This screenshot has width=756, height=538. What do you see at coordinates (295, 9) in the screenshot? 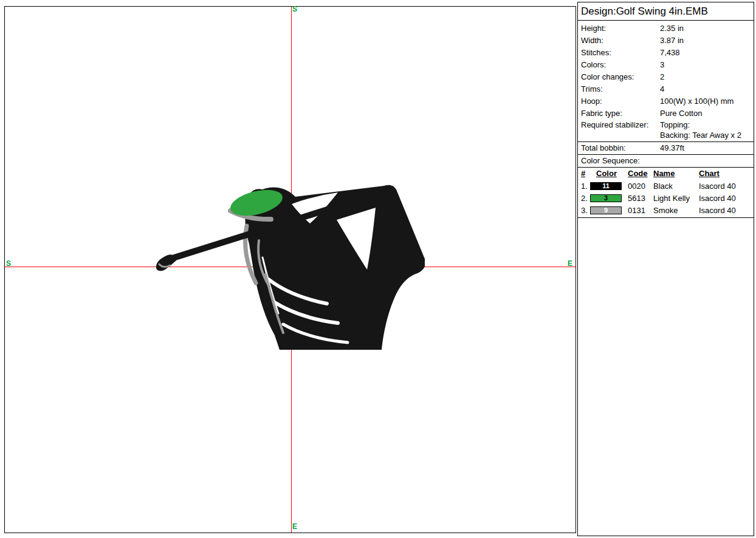
I see `axis-label-top: S` at bounding box center [295, 9].